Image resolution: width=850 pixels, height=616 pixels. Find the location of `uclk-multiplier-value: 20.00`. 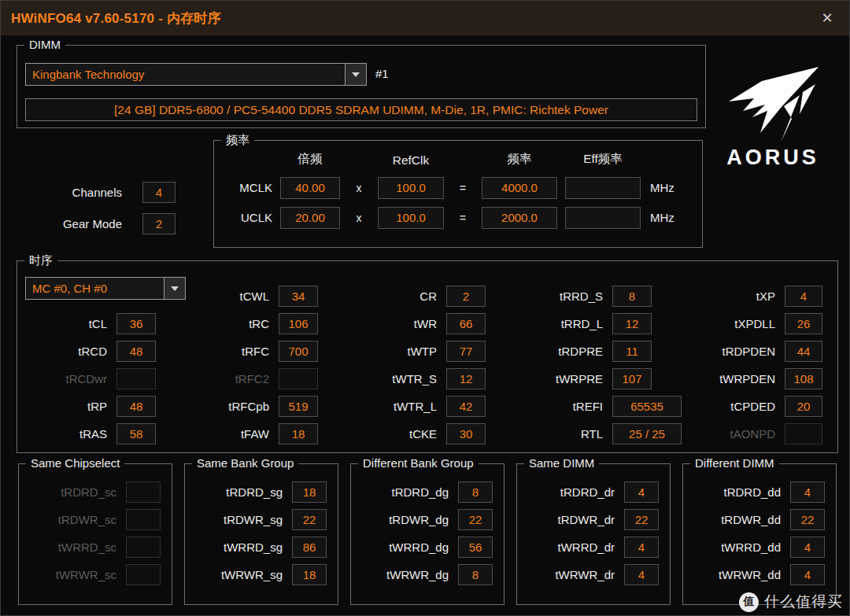

uclk-multiplier-value: 20.00 is located at coordinates (310, 218).